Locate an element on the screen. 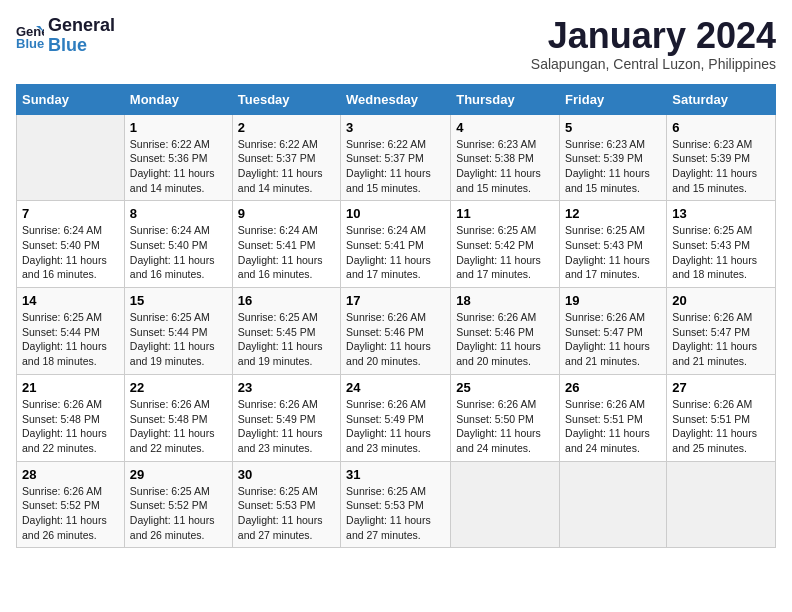 This screenshot has width=792, height=612. day-number: 10 is located at coordinates (396, 214).